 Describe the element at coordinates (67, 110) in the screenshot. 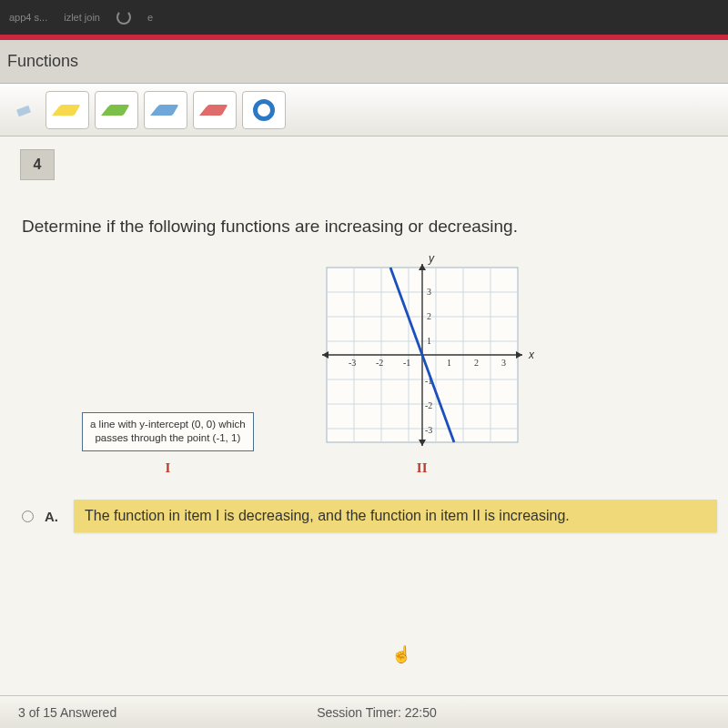

I see `highlighter-yellow-button` at that location.